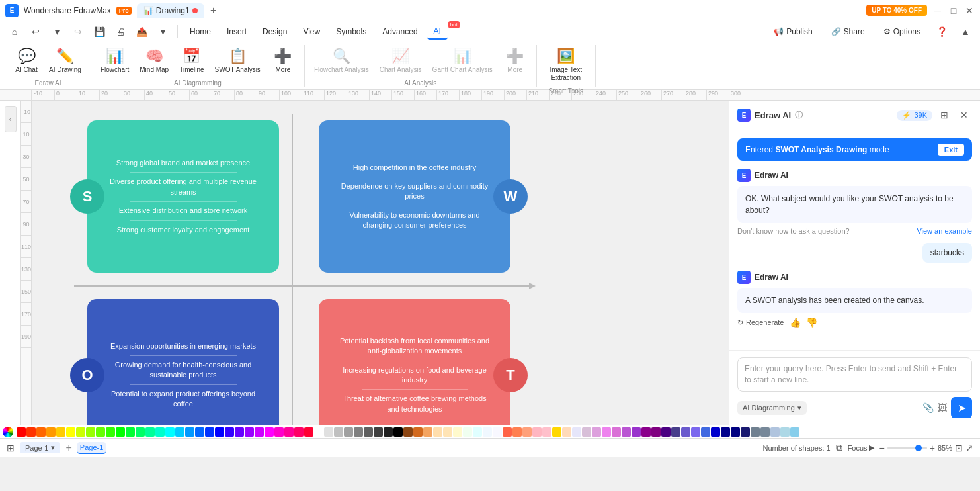  Describe the element at coordinates (793, 32) in the screenshot. I see `publish-button: 📢 Publish` at that location.